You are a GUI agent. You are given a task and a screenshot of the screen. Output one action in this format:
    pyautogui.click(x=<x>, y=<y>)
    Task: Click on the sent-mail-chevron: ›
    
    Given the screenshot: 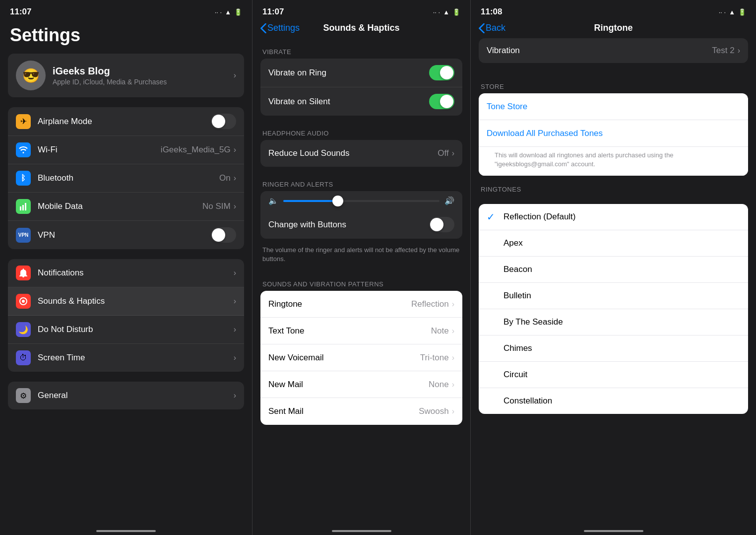 What is the action you would take?
    pyautogui.click(x=453, y=411)
    